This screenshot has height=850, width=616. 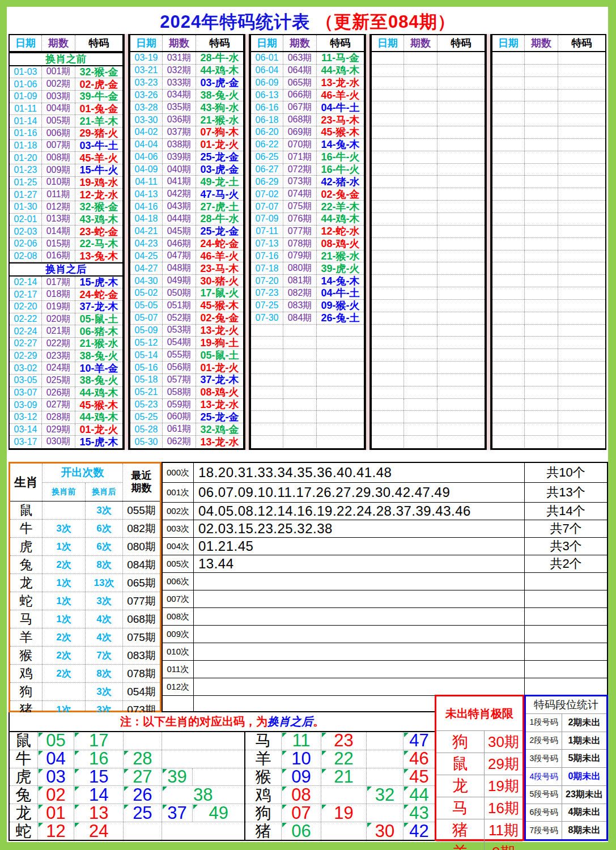 What do you see at coordinates (307, 257) in the screenshot?
I see `draw-row: 07-16079期21-猴-水` at bounding box center [307, 257].